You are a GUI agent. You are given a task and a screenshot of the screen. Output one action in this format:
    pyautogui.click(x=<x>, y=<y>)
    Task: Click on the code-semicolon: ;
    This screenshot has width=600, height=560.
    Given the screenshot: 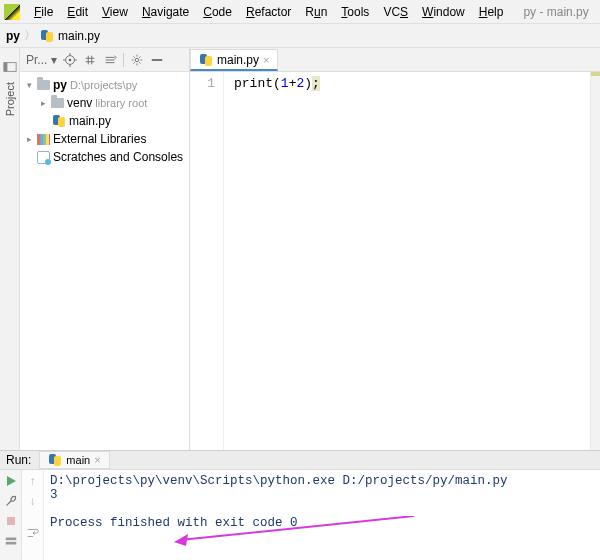 What is the action you would take?
    pyautogui.click(x=316, y=84)
    